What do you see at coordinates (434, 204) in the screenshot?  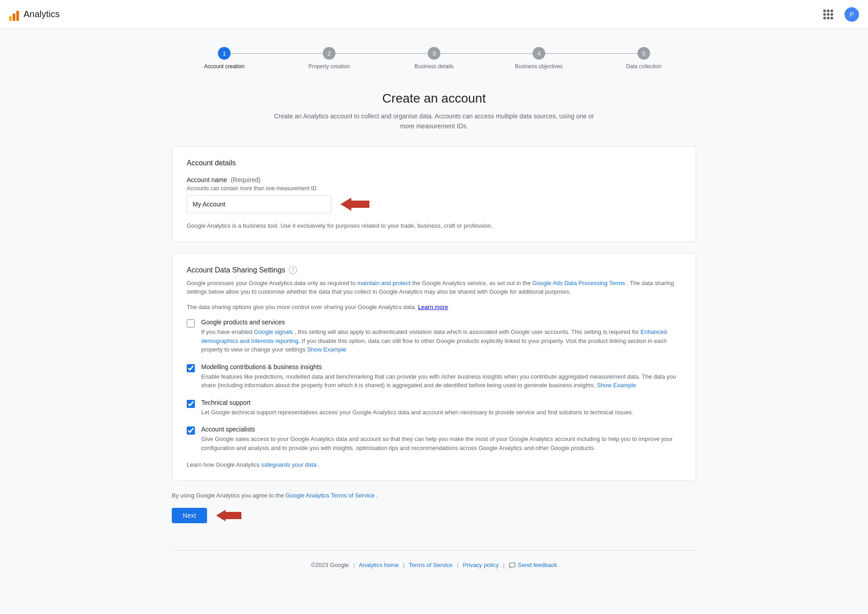 I see `account-name-row` at bounding box center [434, 204].